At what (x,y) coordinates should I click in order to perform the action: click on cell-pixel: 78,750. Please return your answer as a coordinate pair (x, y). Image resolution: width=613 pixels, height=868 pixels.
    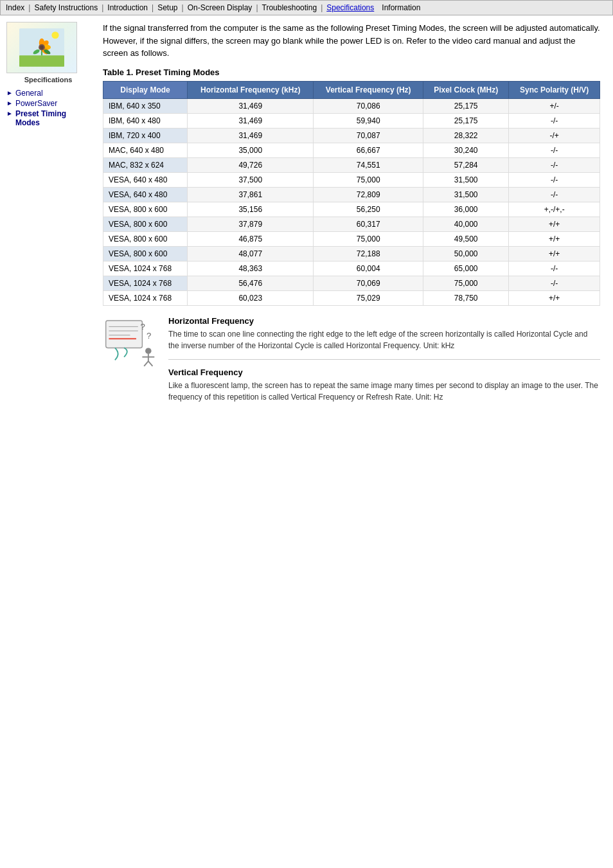
    Looking at the image, I should click on (465, 298).